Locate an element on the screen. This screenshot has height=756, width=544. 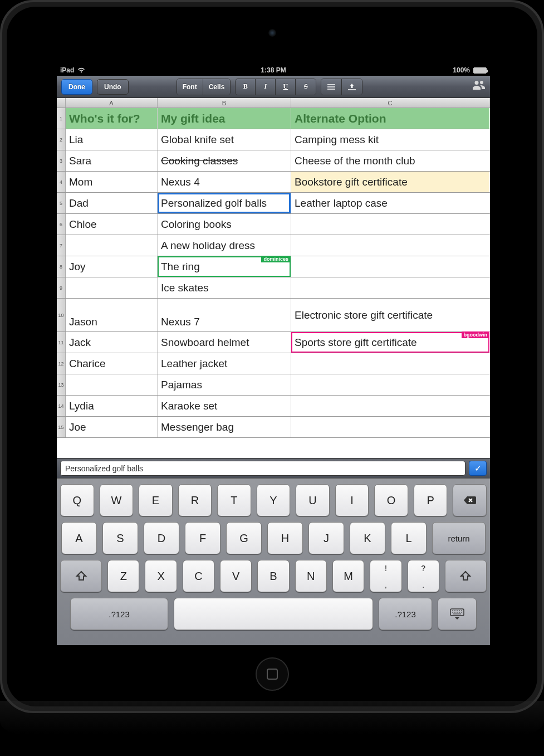
cell: Lia is located at coordinates (111, 139).